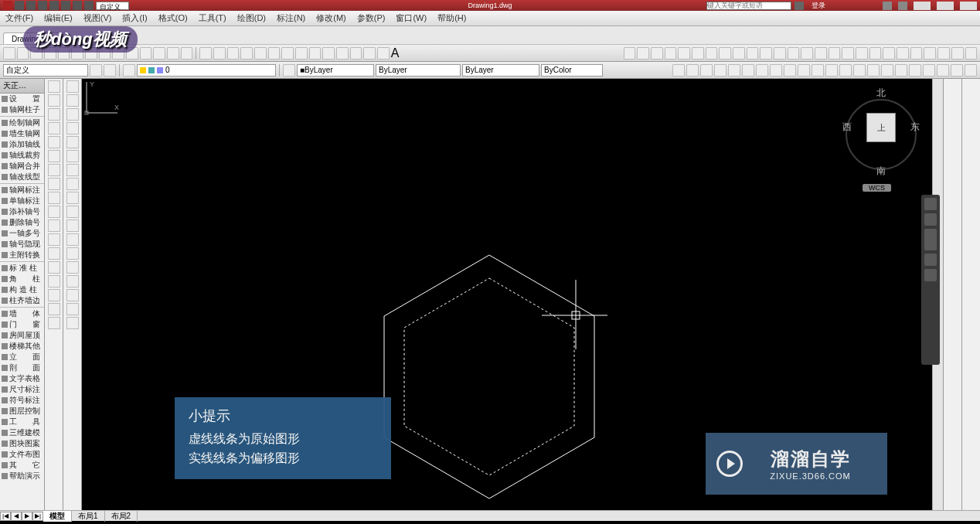  I want to click on help-icon, so click(903, 6).